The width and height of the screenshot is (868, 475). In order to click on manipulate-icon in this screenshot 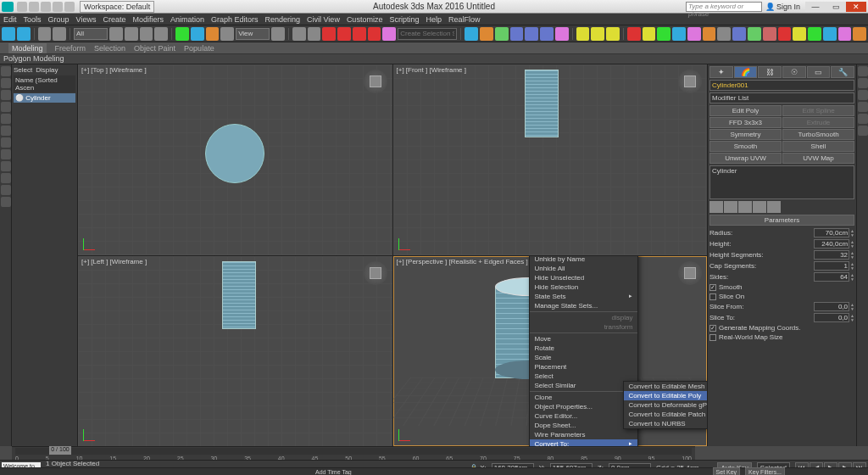, I will do `click(299, 34)`.